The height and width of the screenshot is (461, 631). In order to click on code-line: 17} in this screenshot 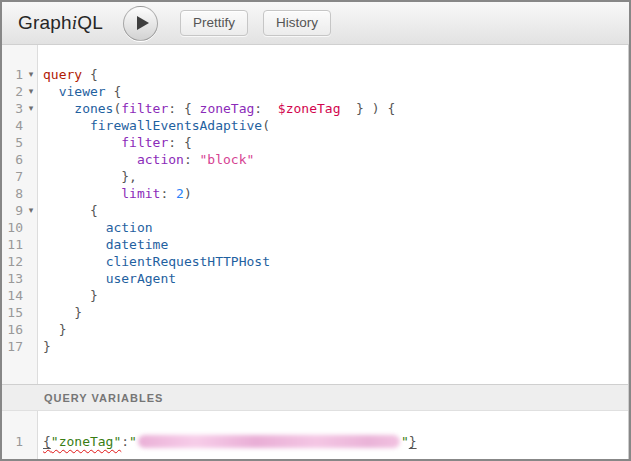, I will do `click(315, 346)`.